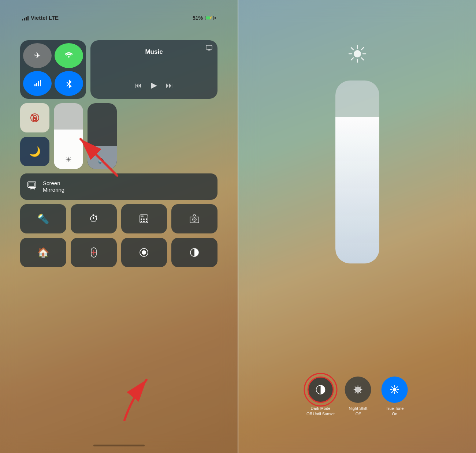 Image resolution: width=476 pixels, height=453 pixels. Describe the element at coordinates (357, 397) in the screenshot. I see `bottom-display-controls: Dark ModeOff Until Sunset Night` at that location.